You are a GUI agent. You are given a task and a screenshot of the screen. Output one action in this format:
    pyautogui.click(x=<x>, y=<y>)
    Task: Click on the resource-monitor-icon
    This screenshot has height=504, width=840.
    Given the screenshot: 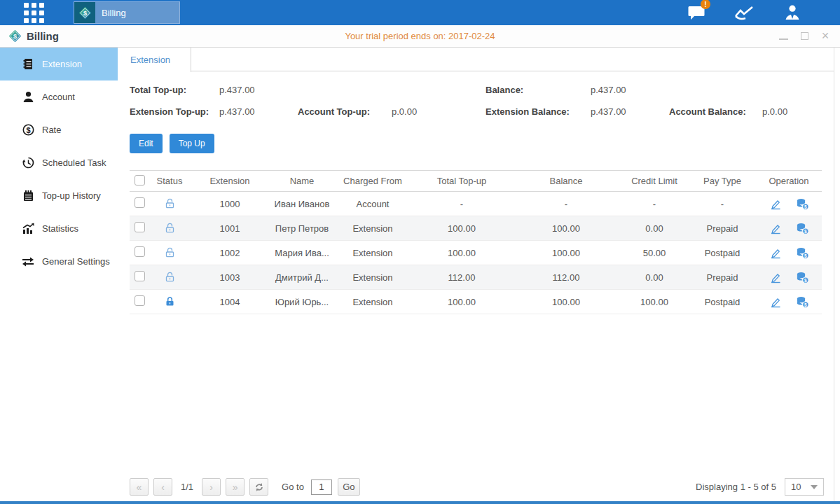 What is the action you would take?
    pyautogui.click(x=745, y=13)
    